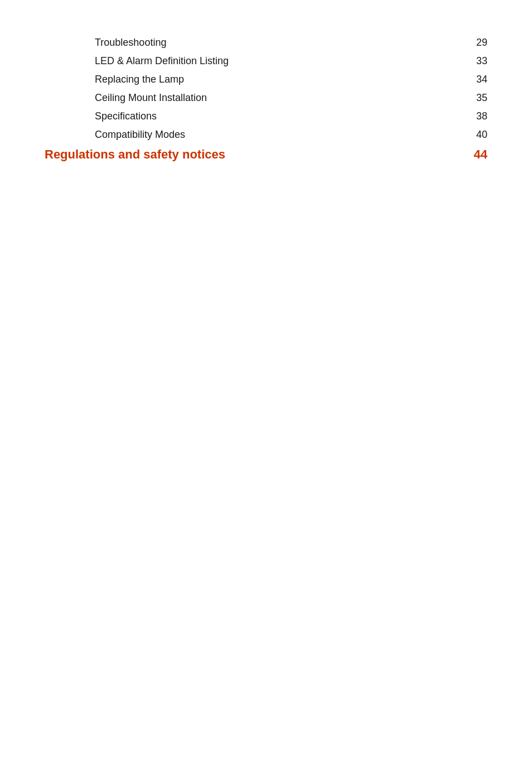 This screenshot has width=532, height=764. What do you see at coordinates (266, 135) in the screenshot?
I see `toc-item: Compatibility Modes40` at bounding box center [266, 135].